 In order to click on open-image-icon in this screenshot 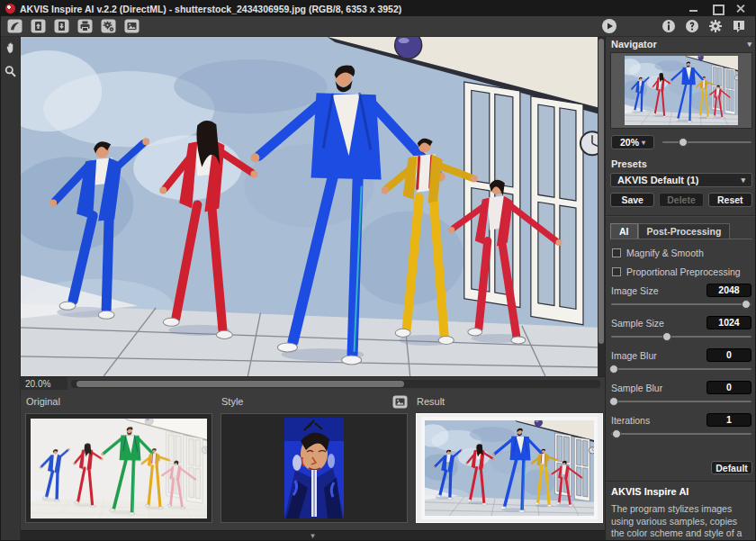, I will do `click(38, 27)`.